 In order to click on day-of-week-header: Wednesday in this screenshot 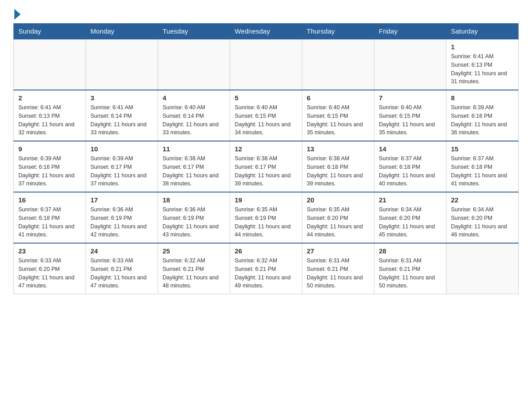, I will do `click(266, 31)`.